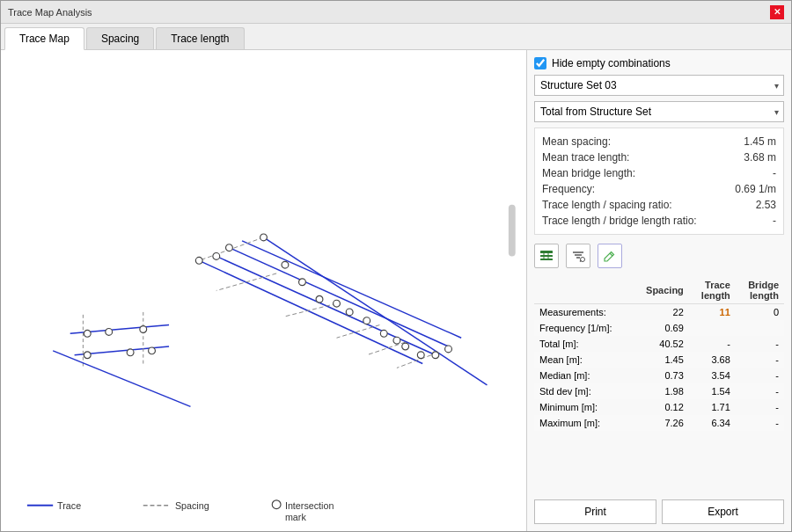 Image resolution: width=792 pixels, height=532 pixels. What do you see at coordinates (760, 328) in the screenshot?
I see `cell-frequency-bridge` at bounding box center [760, 328].